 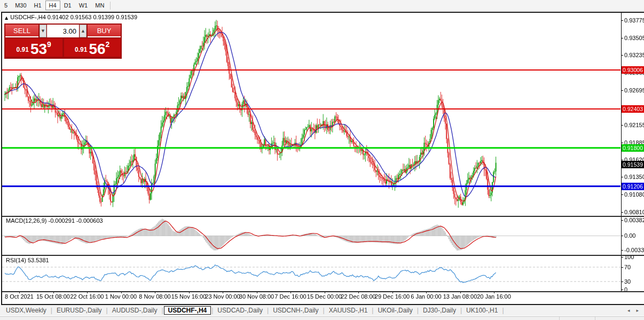 I want to click on timeframe-button-5: 5, so click(x=6, y=5).